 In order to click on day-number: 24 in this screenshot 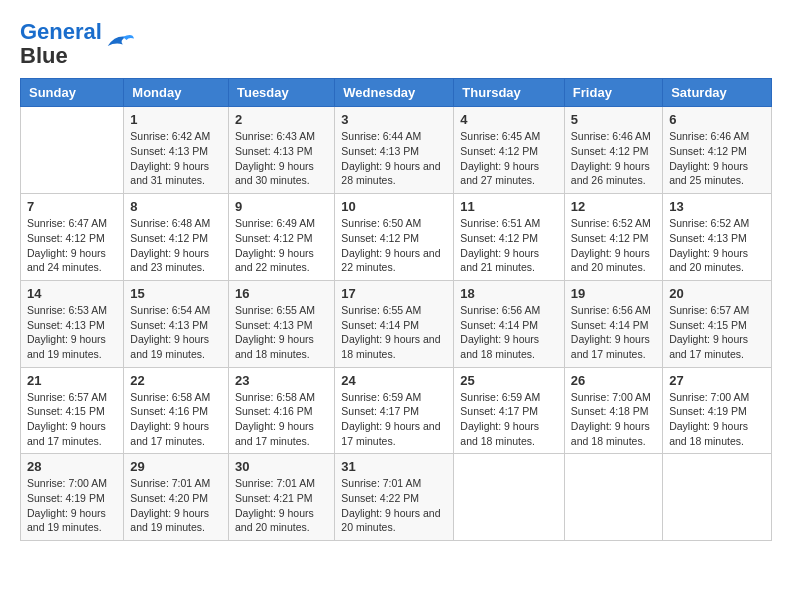, I will do `click(394, 380)`.